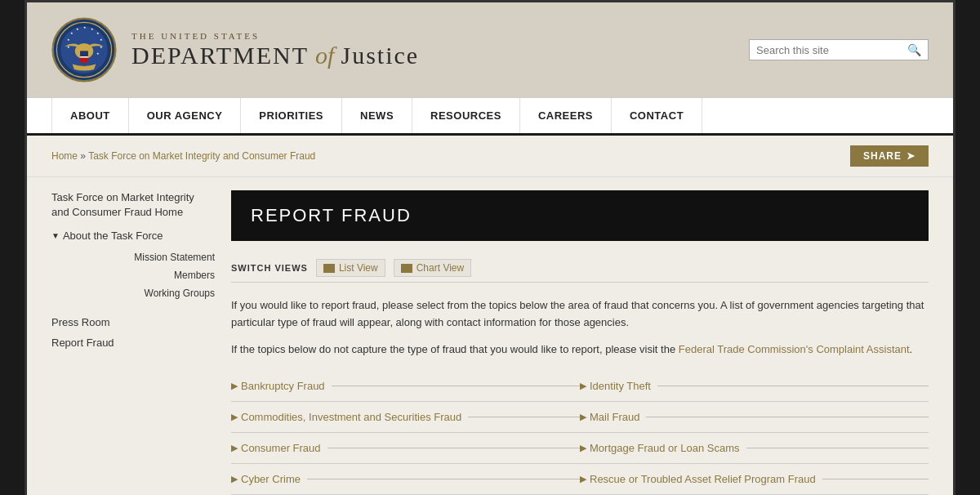  What do you see at coordinates (234, 386) in the screenshot?
I see `arrow-icon-0: ▶` at bounding box center [234, 386].